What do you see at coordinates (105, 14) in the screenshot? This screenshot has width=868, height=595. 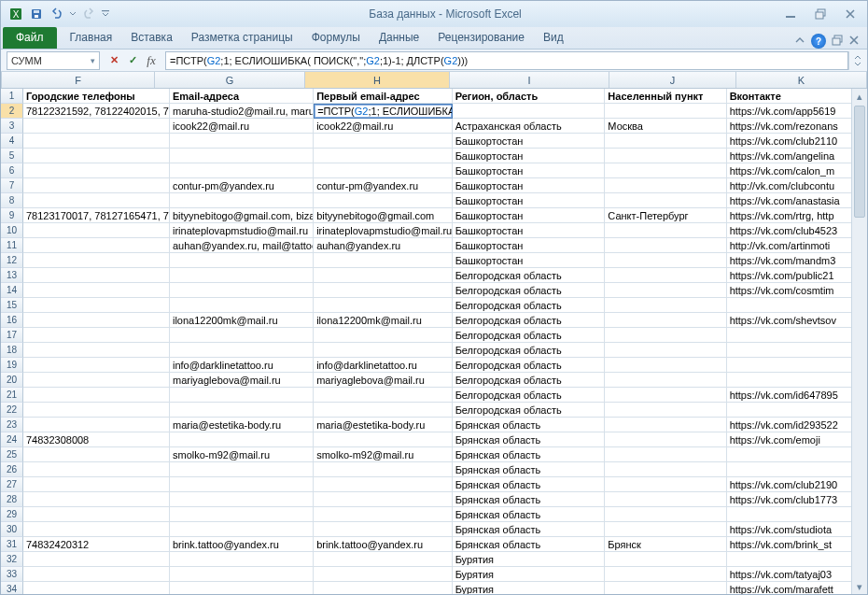 I see `qat-customize-icon` at bounding box center [105, 14].